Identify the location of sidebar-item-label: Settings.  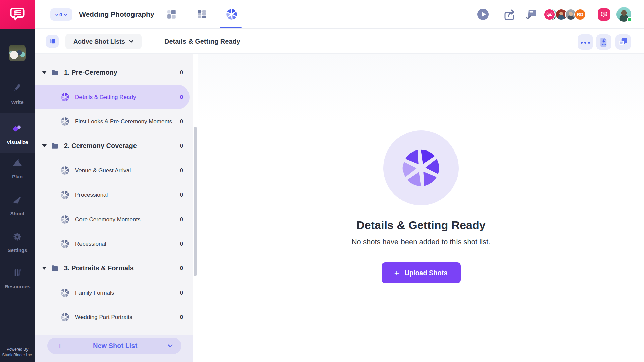
(17, 250).